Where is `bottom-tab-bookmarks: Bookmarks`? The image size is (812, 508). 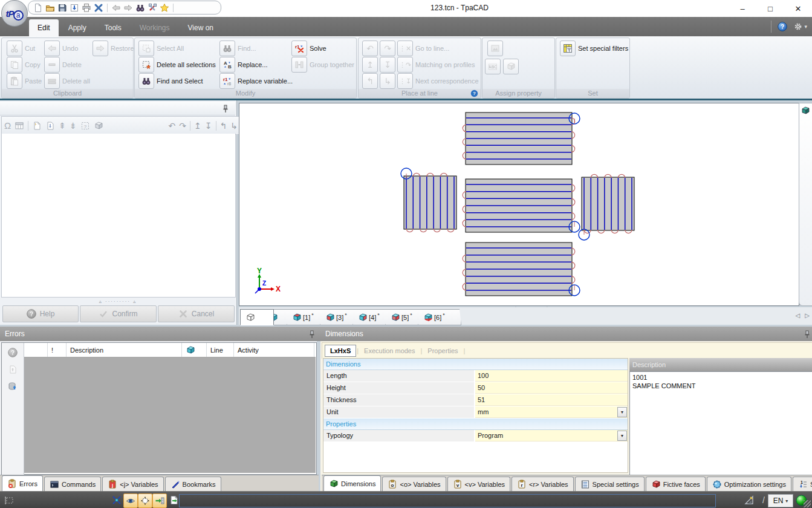 bottom-tab-bookmarks: Bookmarks is located at coordinates (193, 484).